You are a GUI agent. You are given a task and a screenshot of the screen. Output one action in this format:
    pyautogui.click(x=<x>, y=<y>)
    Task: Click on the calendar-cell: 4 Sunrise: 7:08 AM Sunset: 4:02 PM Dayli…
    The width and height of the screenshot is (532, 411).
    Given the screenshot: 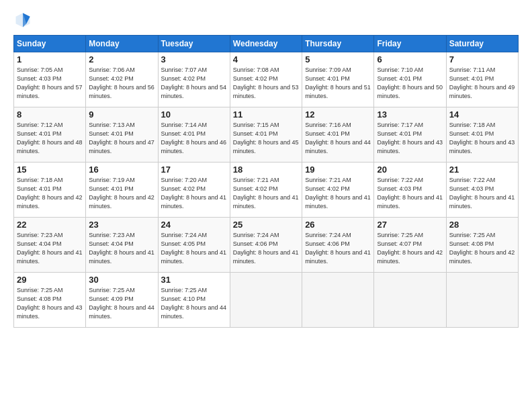 What is the action you would take?
    pyautogui.click(x=266, y=80)
    